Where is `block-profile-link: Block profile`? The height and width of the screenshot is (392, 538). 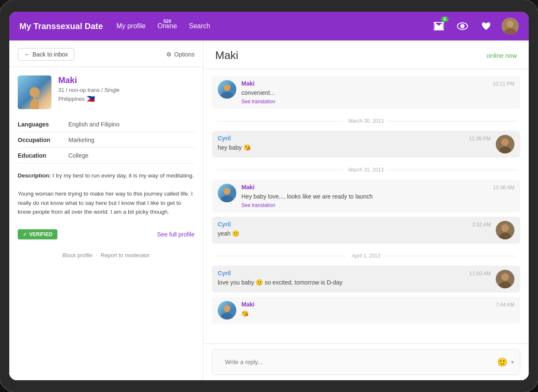 block-profile-link: Block profile is located at coordinates (78, 255).